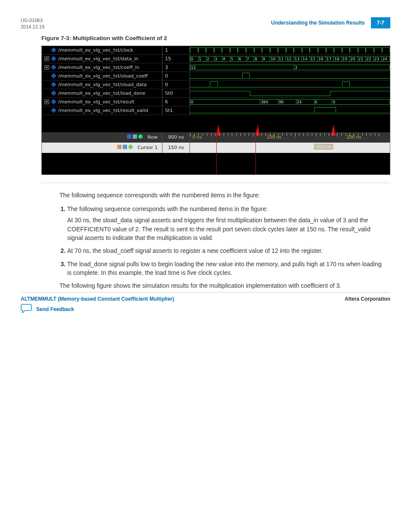 Image resolution: width=411 pixels, height=532 pixels. Describe the element at coordinates (216, 148) in the screenshot. I see `cursor-row: Cursor 1 150 ns 150 ns` at that location.